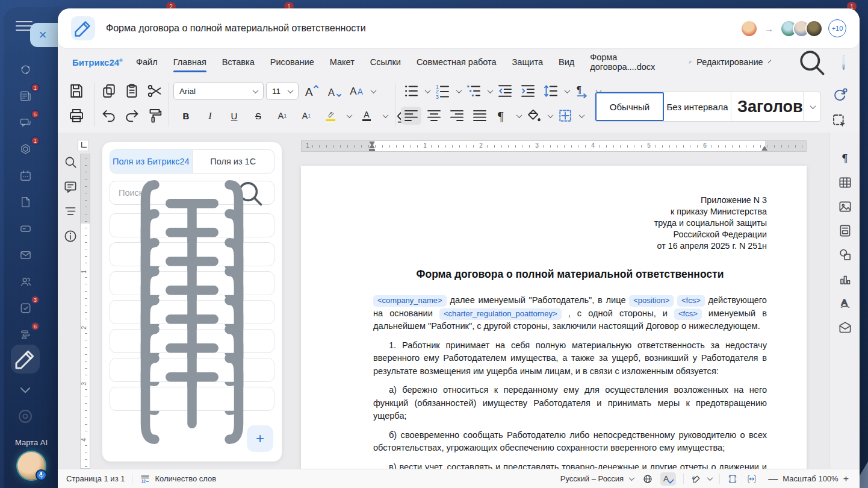  What do you see at coordinates (25, 175) in the screenshot?
I see `sidebar-item-calendar` at bounding box center [25, 175].